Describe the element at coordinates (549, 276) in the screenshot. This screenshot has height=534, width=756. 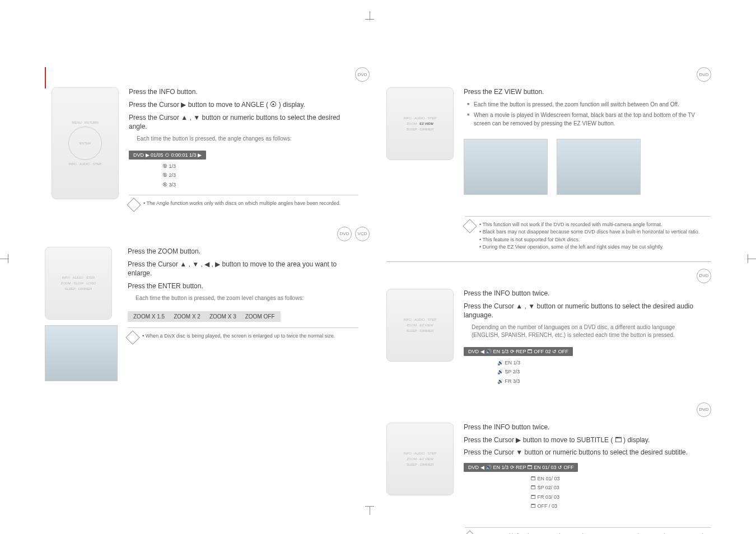
I see `audio-disc-icons: DVD` at that location.